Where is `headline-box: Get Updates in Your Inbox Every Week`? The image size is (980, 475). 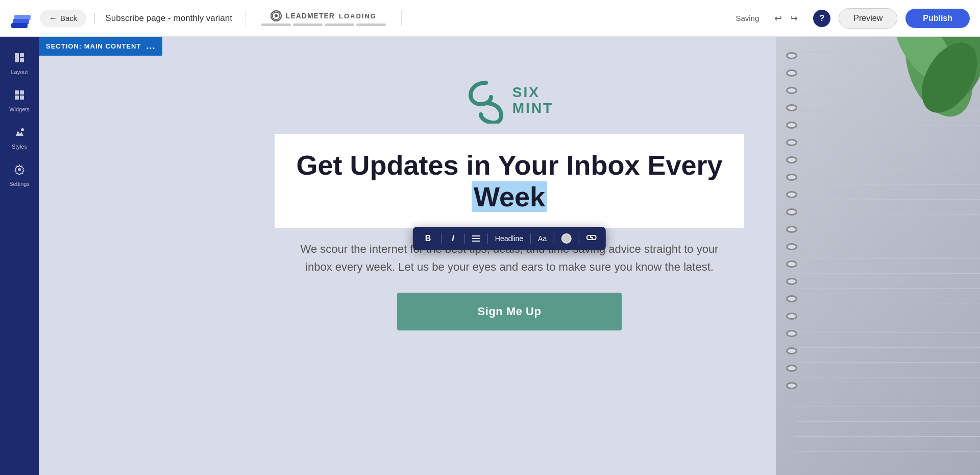 headline-box: Get Updates in Your Inbox Every Week is located at coordinates (509, 181).